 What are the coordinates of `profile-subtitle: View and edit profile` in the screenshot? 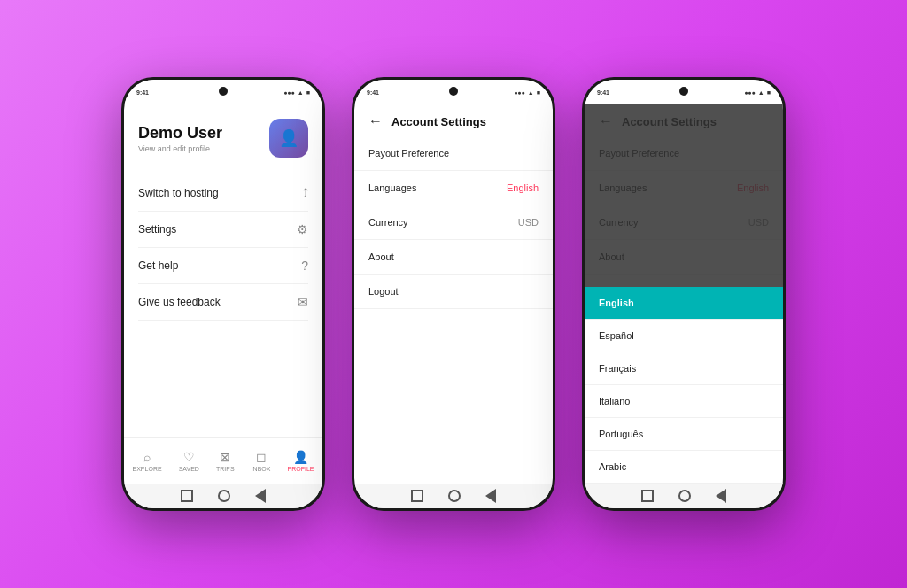 It's located at (181, 149).